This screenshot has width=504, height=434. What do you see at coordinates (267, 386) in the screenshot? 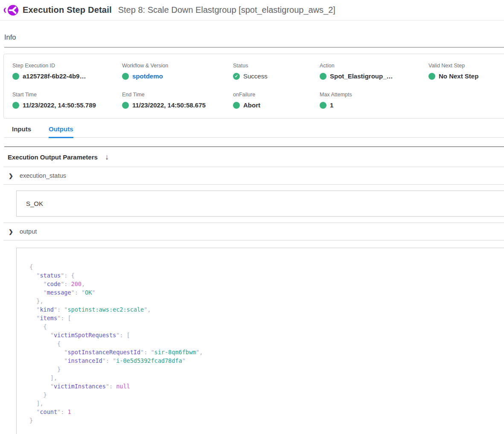
I see `code-line: "victimInstances": null` at bounding box center [267, 386].